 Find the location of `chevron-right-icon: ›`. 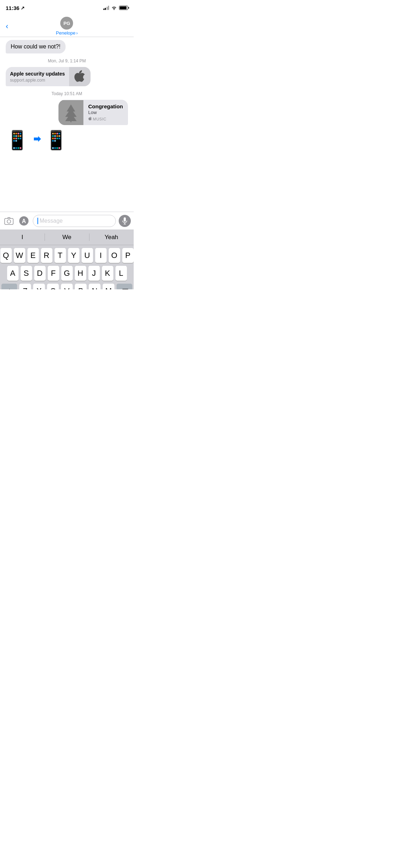

chevron-right-icon: › is located at coordinates (77, 33).